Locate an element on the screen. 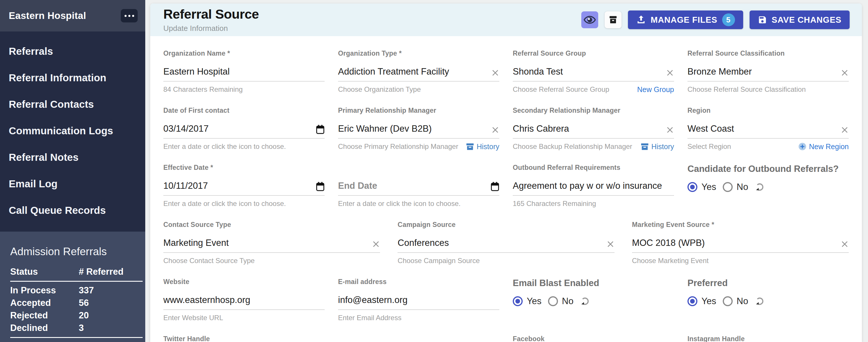  table-row: Rejected 20 is located at coordinates (76, 315).